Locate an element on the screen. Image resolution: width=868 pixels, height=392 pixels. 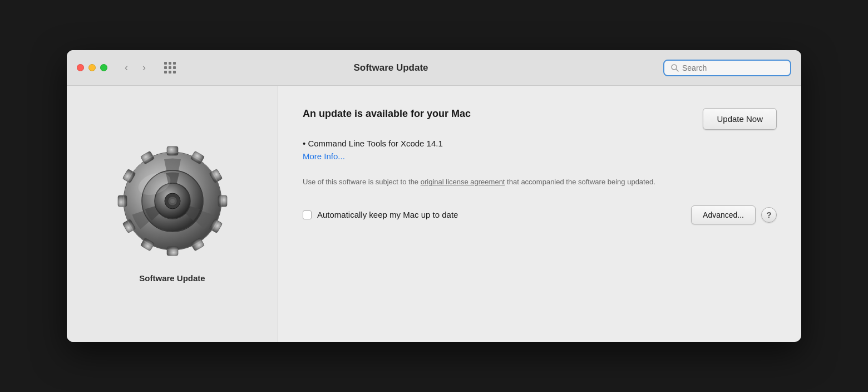
software-update-icon is located at coordinates (172, 201).